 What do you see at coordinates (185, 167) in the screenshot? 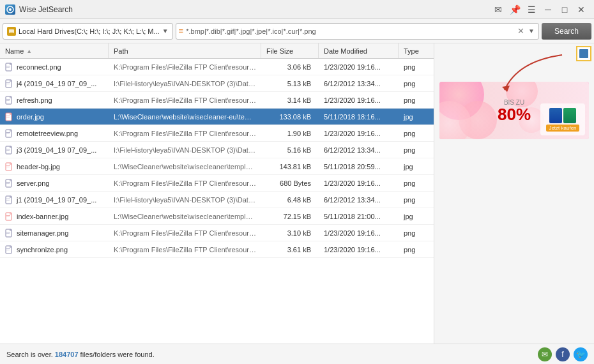
I see `file-path-cell: L:\WiseCleaner\website\wisecleaner\templ…` at bounding box center [185, 167].